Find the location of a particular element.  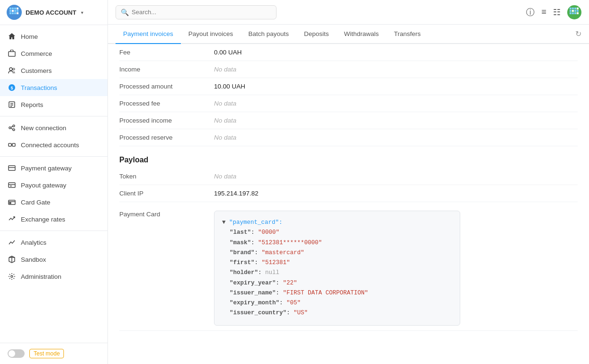

search-icon: 🔍 is located at coordinates (125, 12).